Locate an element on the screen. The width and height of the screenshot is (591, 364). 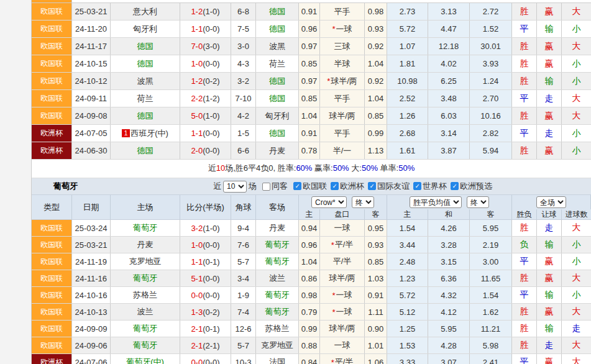
match-date: 24-07-05 is located at coordinates (91, 133).